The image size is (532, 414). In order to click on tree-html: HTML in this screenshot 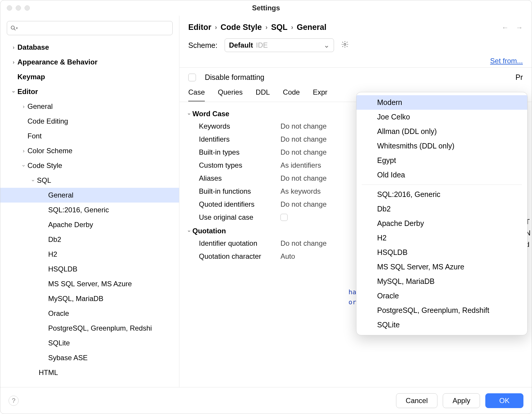, I will do `click(90, 373)`.